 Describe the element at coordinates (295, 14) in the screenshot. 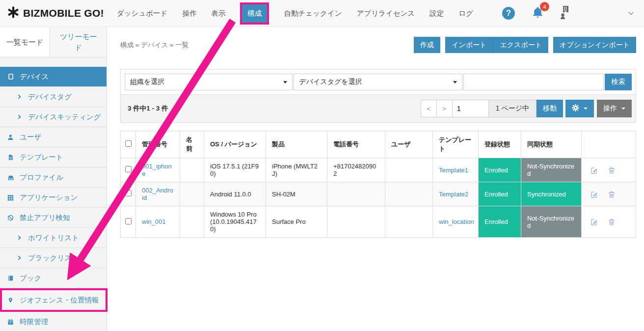

I see `main-nav: ダッシュボード 操作 表示 構成 自動チェックイン アプリライセンス 設定 ログ` at that location.